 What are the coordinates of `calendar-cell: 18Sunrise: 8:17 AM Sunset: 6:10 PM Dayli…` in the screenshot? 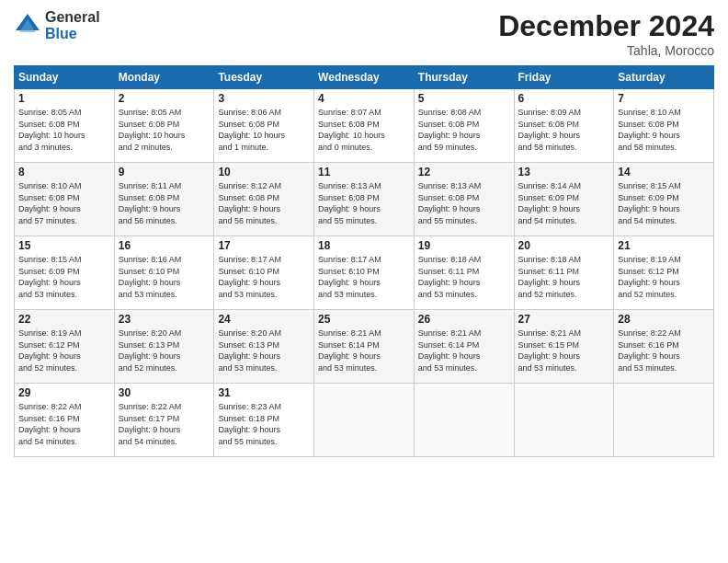 It's located at (364, 273).